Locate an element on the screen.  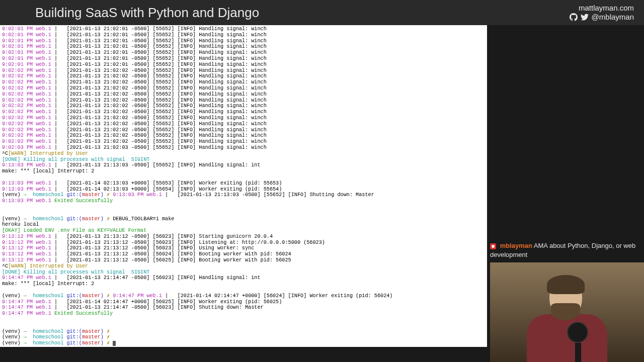
chat-message: mblayman AMA about Python, Django, or we… is located at coordinates (566, 250).